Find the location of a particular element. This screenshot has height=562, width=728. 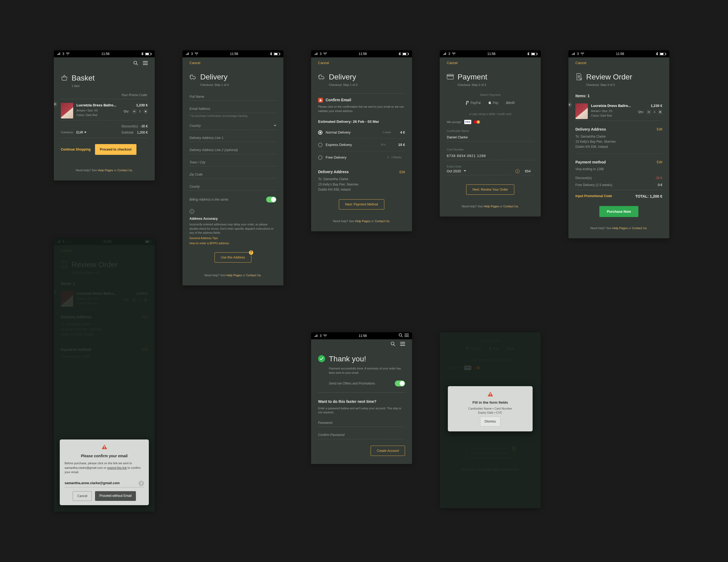

email-field: Email Address is located at coordinates (233, 107).